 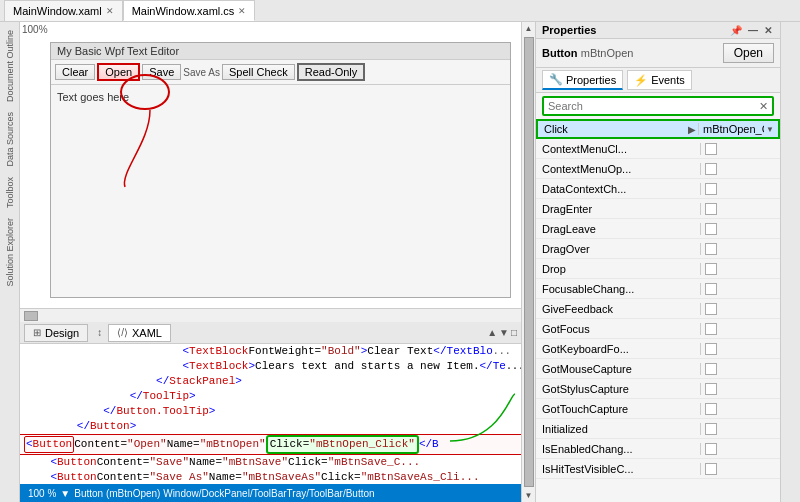 What do you see at coordinates (740, 189) in the screenshot?
I see `prop-value-datacontext` at bounding box center [740, 189].